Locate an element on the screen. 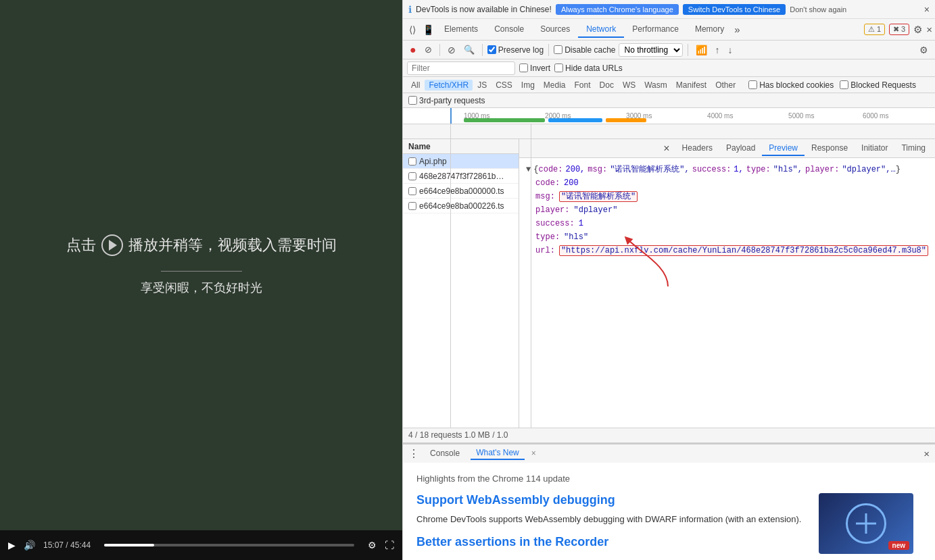 This screenshot has width=935, height=560. json-type-val: "hls" is located at coordinates (576, 238).